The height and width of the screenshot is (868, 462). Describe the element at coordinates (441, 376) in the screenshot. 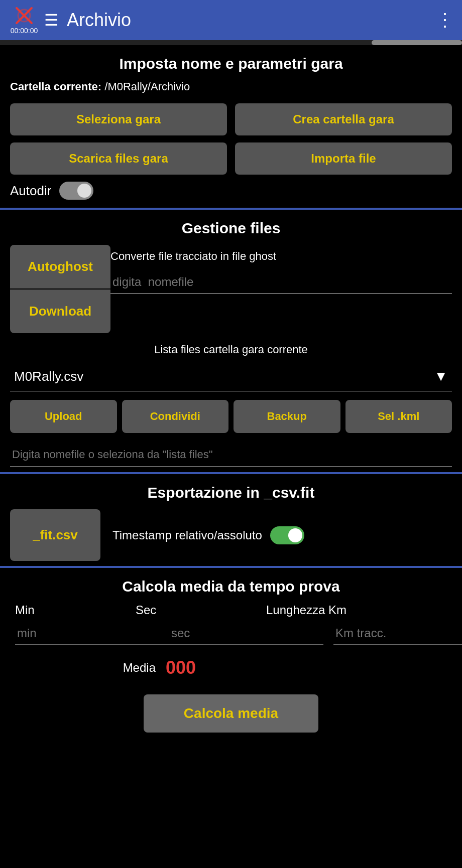

I see `chevron-down-icon: ▼` at that location.